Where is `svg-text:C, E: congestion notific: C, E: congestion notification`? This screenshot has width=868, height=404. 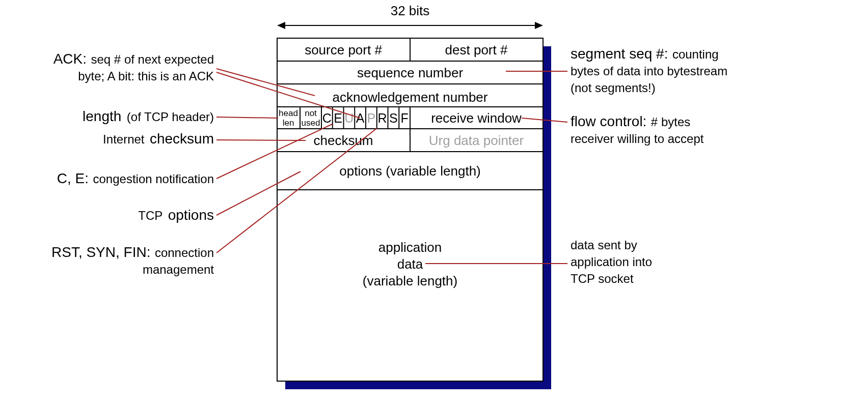 svg-text:C, E: congestion notific: C, E: congestion notification is located at coordinates (135, 178).